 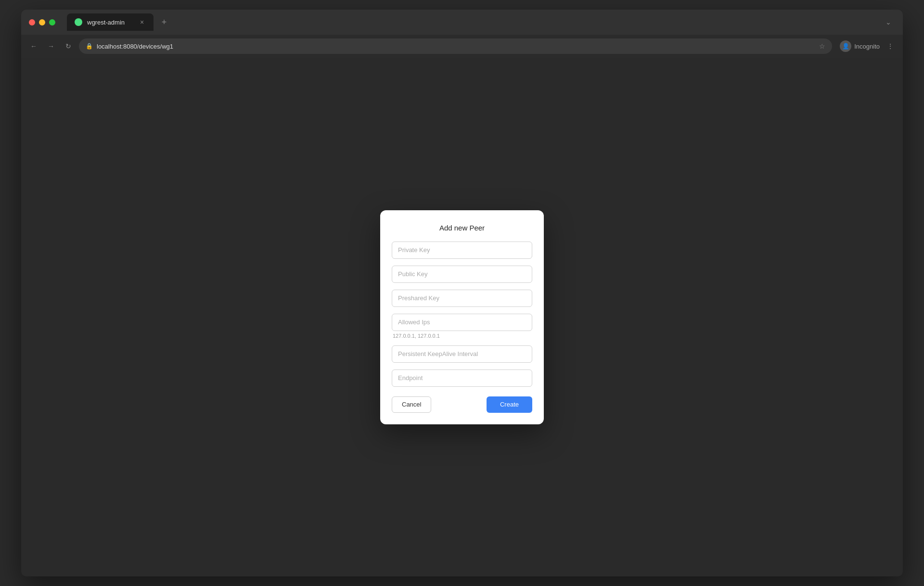 I want to click on endpoint-input, so click(x=462, y=378).